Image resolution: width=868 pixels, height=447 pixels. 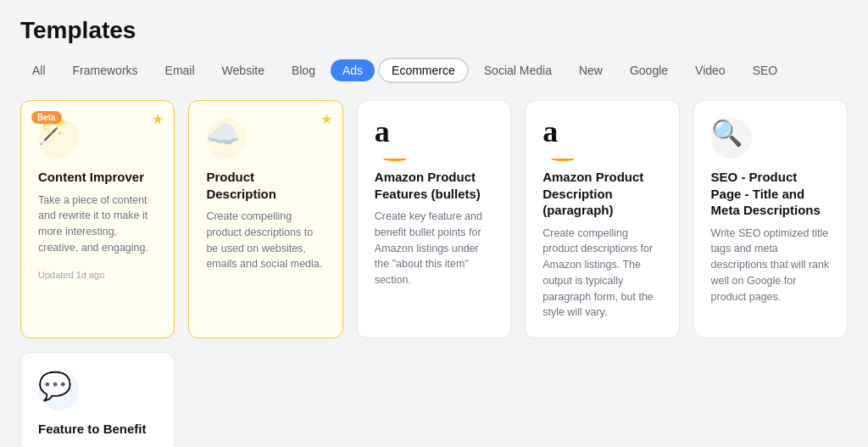 I want to click on card-seo-product-page: 🔍SEO - Product Page - Title and Meta Des…, so click(x=771, y=219).